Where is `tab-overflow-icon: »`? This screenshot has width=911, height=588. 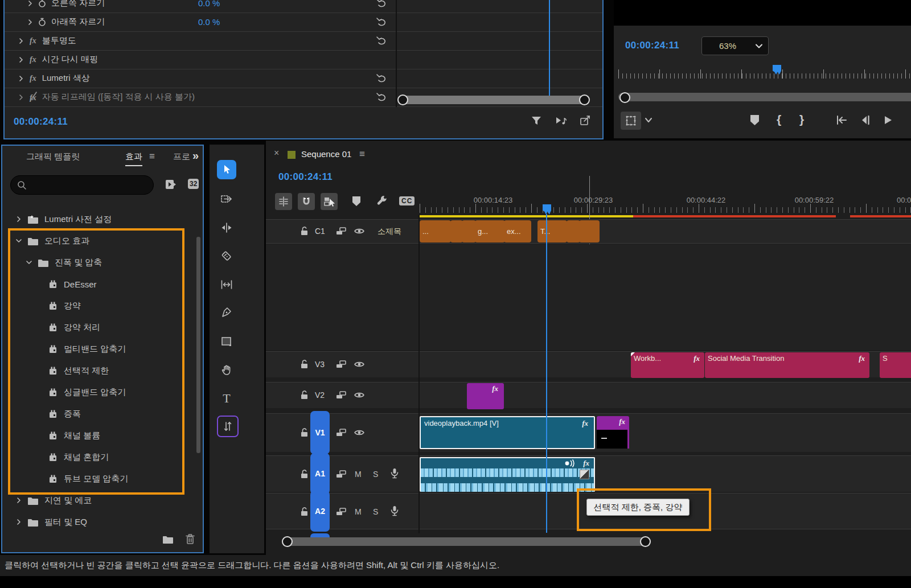
tab-overflow-icon: » is located at coordinates (196, 156).